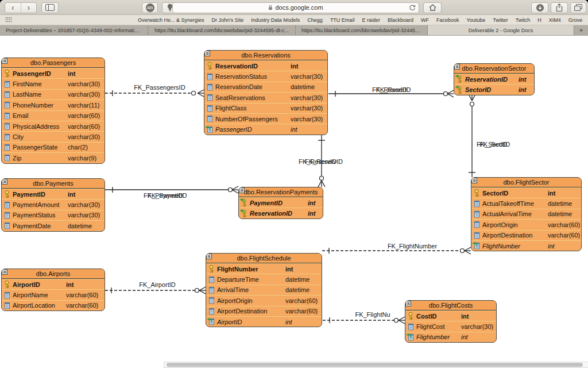 The width and height of the screenshot is (588, 368). Describe the element at coordinates (575, 20) in the screenshot. I see `bookmark-item: Grove` at that location.